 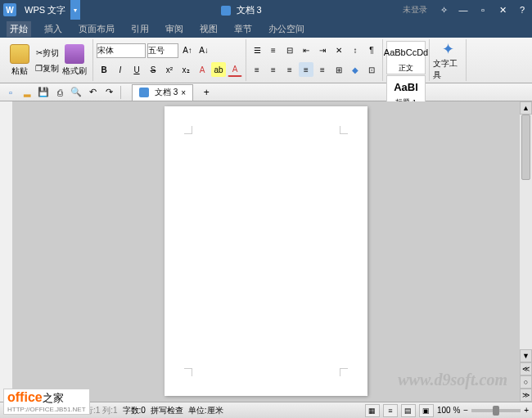 What do you see at coordinates (183, 93) in the screenshot?
I see `close-tab-button: ×` at bounding box center [183, 93].